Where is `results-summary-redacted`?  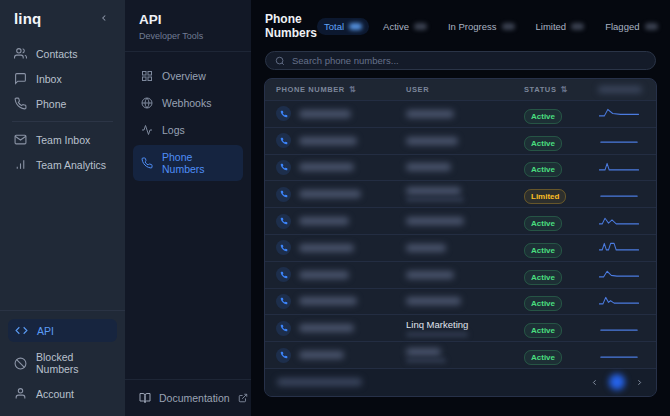
results-summary-redacted is located at coordinates (320, 382).